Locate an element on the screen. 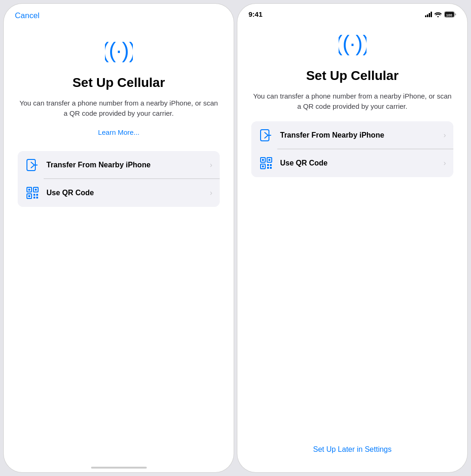 This screenshot has width=471, height=476. right-cellular-signal-icon: ((·)) is located at coordinates (353, 45).